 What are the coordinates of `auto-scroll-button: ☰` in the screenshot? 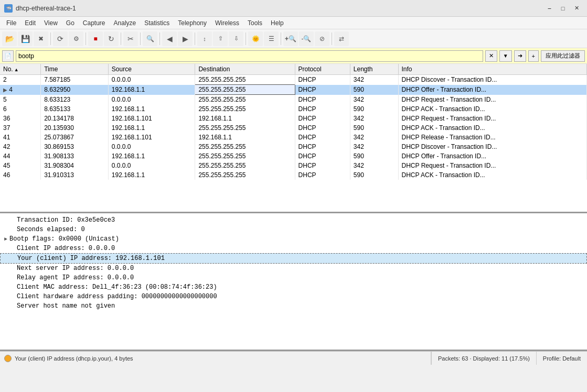 It's located at (271, 39).